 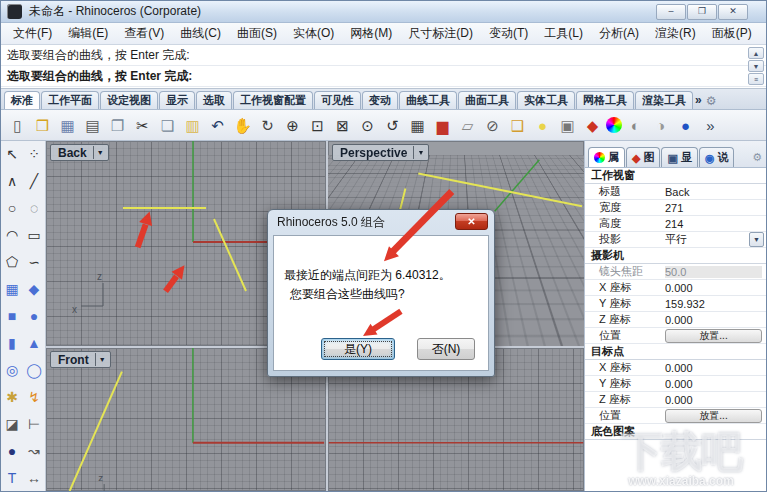 What do you see at coordinates (142, 126) in the screenshot?
I see `cut-icon: ✂` at bounding box center [142, 126].